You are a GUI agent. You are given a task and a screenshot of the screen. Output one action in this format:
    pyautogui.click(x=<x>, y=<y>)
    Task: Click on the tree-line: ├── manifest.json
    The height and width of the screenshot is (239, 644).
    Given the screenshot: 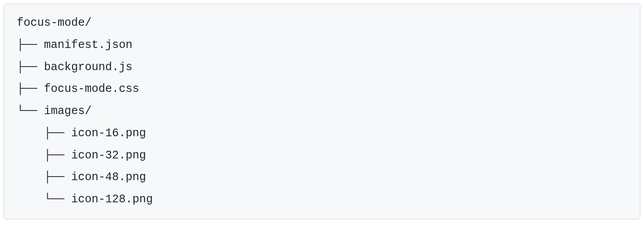 What is the action you would take?
    pyautogui.click(x=74, y=45)
    